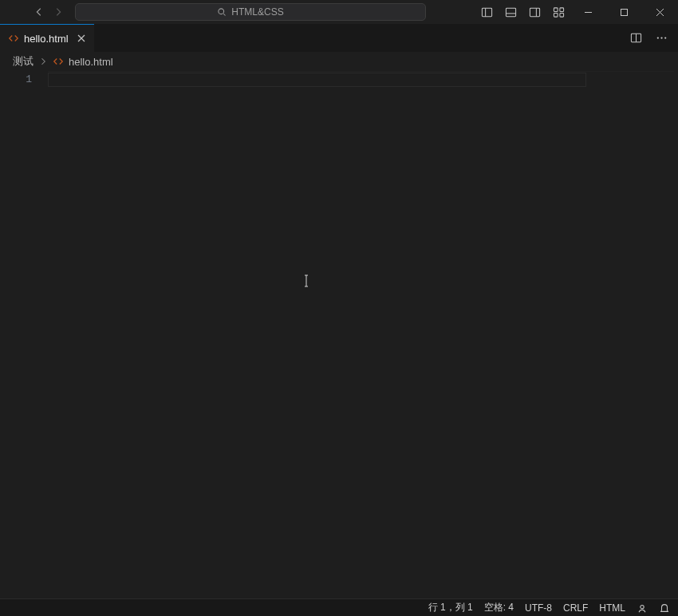  What do you see at coordinates (58, 12) in the screenshot?
I see `nav-forward-icon` at bounding box center [58, 12].